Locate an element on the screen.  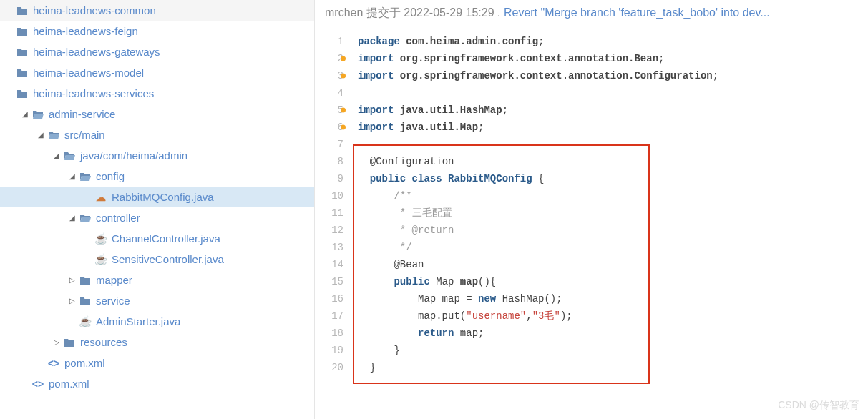
commit-submitted-label: 提交于 is located at coordinates (384, 13).